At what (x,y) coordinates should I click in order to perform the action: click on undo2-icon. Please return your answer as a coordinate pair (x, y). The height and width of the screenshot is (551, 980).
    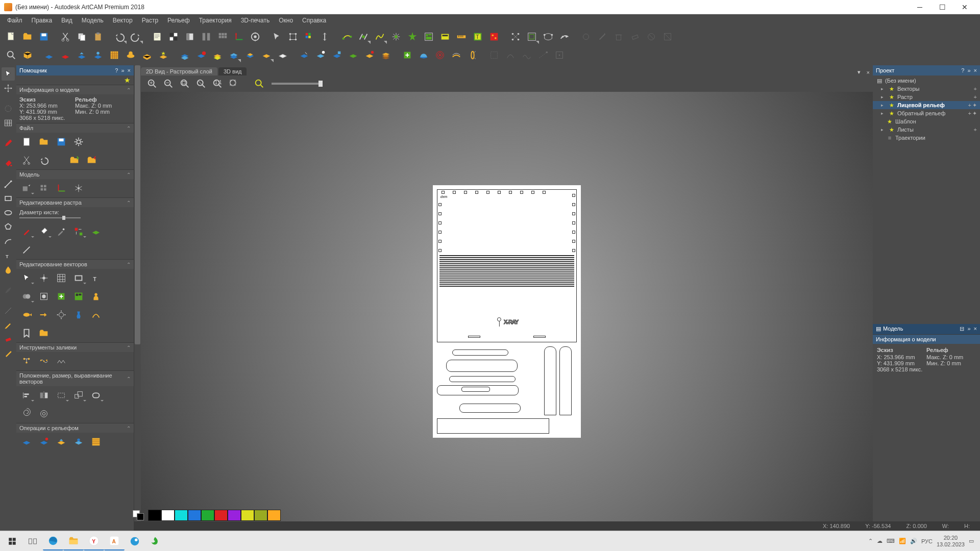
    Looking at the image, I should click on (44, 160).